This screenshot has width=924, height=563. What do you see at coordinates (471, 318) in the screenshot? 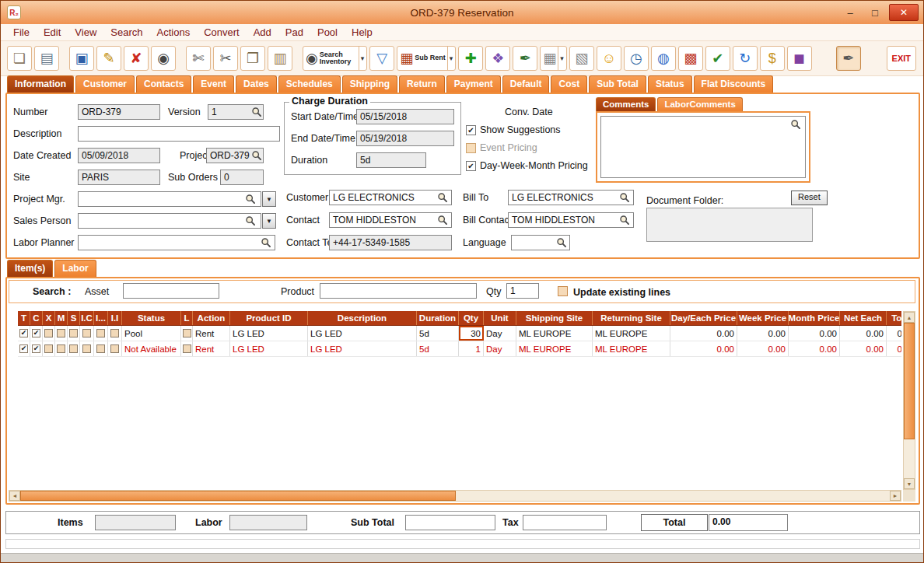
I see `column-header-qty: Qty` at bounding box center [471, 318].